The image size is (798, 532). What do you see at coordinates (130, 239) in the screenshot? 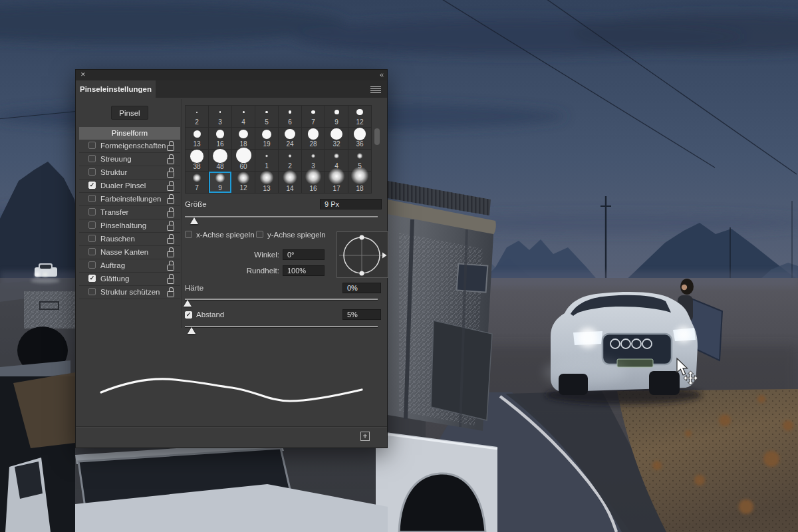
I see `sidebar-item-rauschen: Rauschen` at bounding box center [130, 239].